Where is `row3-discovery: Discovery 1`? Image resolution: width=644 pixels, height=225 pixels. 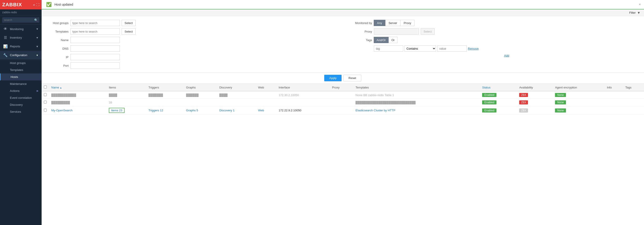 row3-discovery: Discovery 1 is located at coordinates (236, 110).